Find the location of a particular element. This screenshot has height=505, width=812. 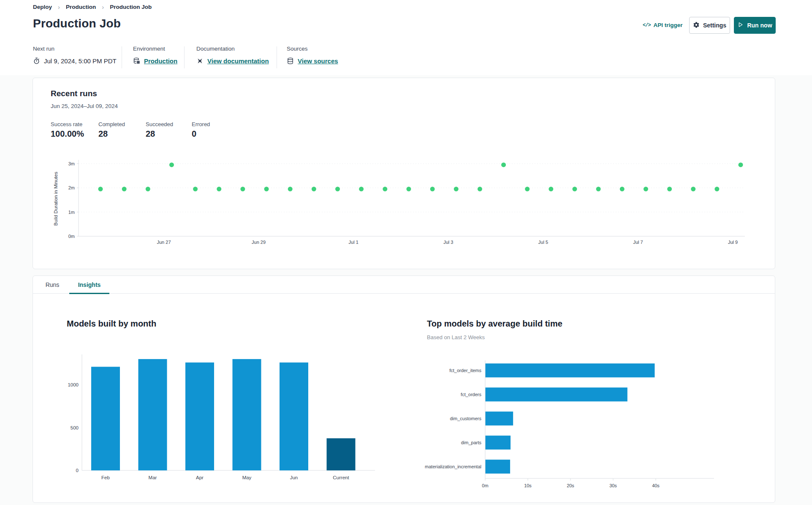

top-models-category-label: fct_order_items is located at coordinates (465, 370).